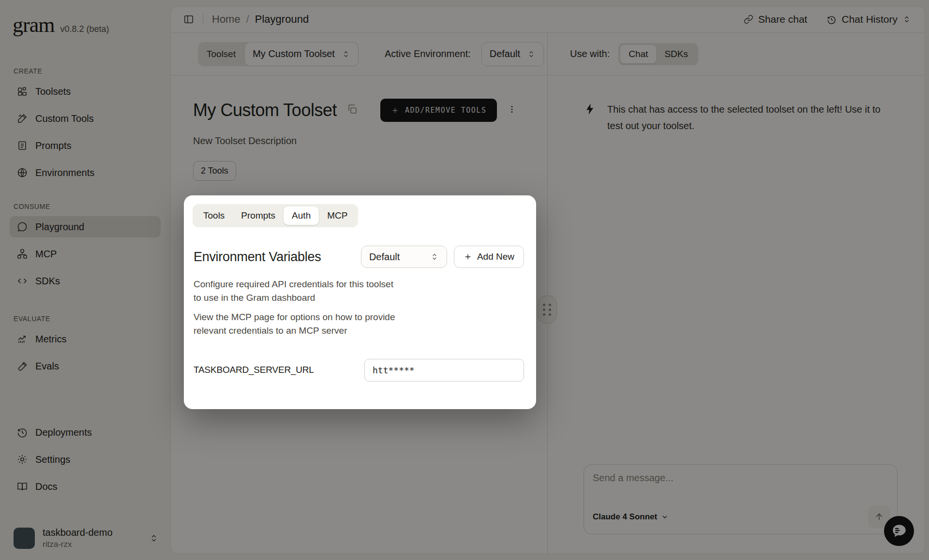  I want to click on modal-description-2: View the MCP page for options on how to …, so click(296, 324).